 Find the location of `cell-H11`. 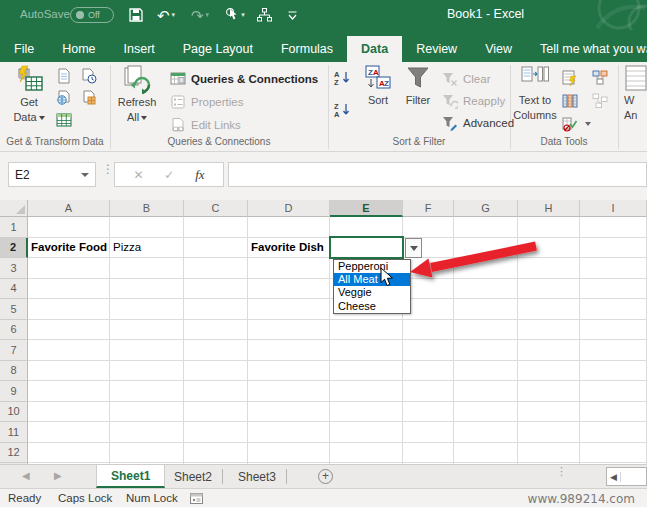

cell-H11 is located at coordinates (549, 432).